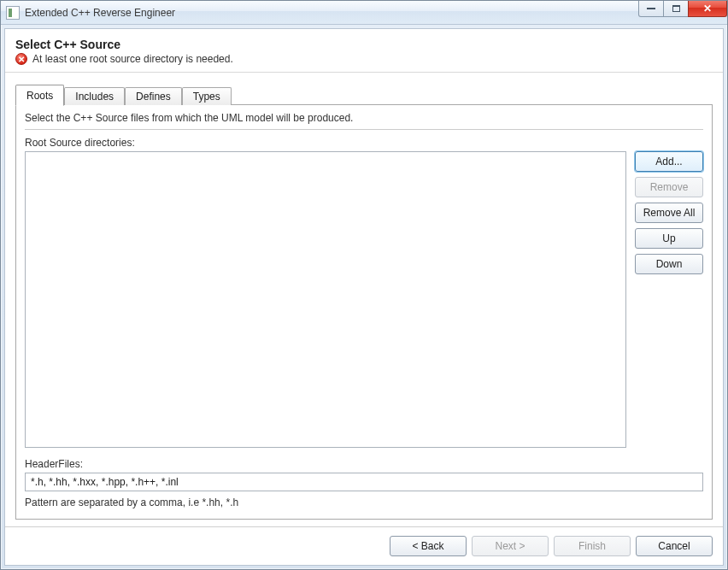  What do you see at coordinates (364, 120) in the screenshot?
I see `panel-description: Select the C++ Source files from which t…` at bounding box center [364, 120].